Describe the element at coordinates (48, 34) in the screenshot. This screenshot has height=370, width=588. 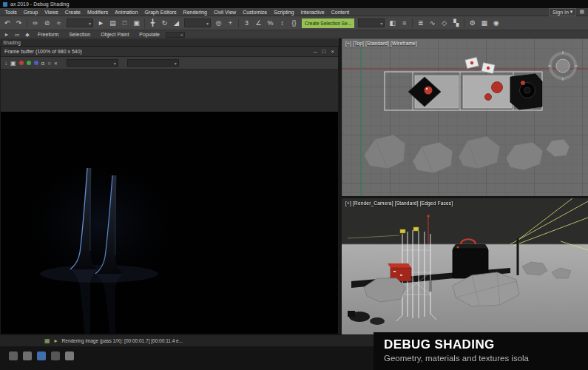
I see `tab-freeform: Freeform` at that location.